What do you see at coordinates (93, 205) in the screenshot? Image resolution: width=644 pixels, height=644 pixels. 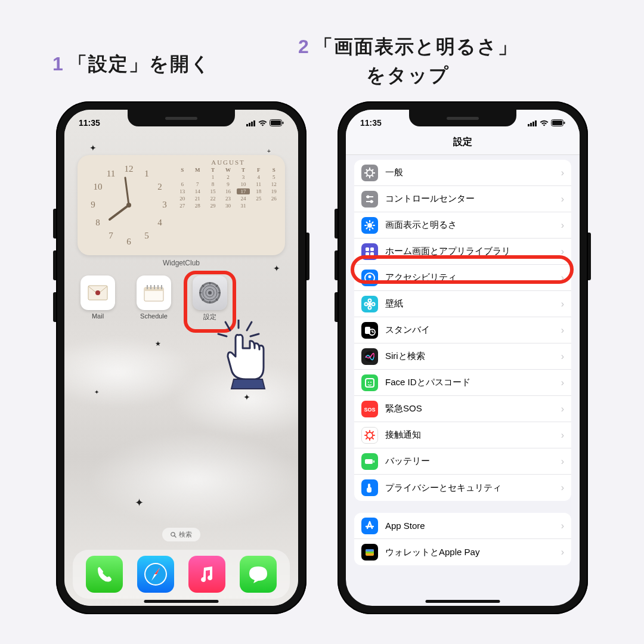 I see `svg-text: 9` at bounding box center [93, 205].